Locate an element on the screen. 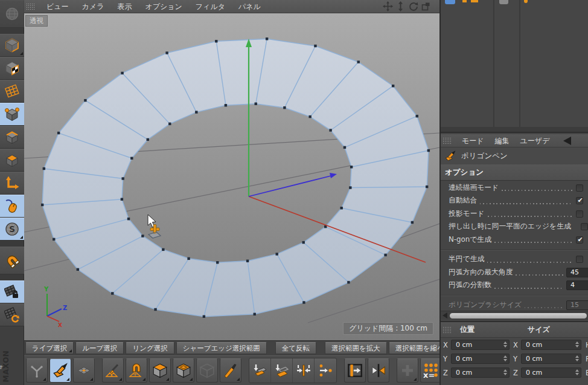 The image size is (588, 385). sidebar-item-model-mode is located at coordinates (12, 45).